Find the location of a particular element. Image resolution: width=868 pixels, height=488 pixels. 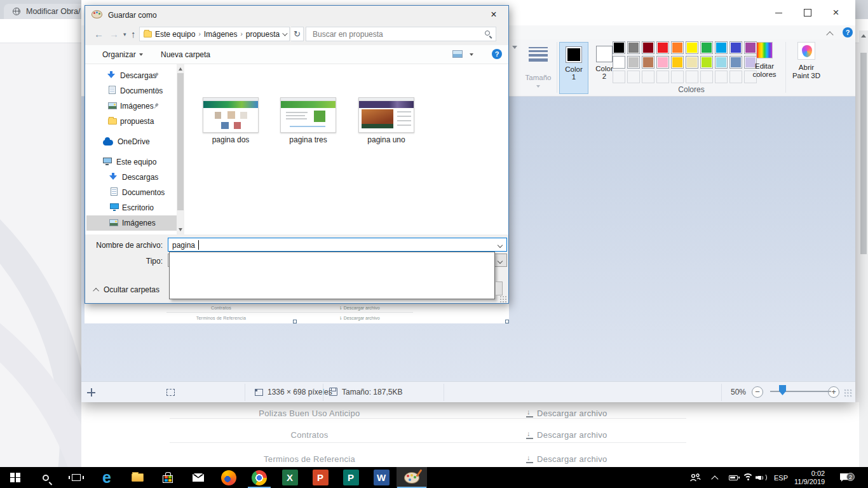

sidebar-item-descargas: Descargas is located at coordinates (132, 76).